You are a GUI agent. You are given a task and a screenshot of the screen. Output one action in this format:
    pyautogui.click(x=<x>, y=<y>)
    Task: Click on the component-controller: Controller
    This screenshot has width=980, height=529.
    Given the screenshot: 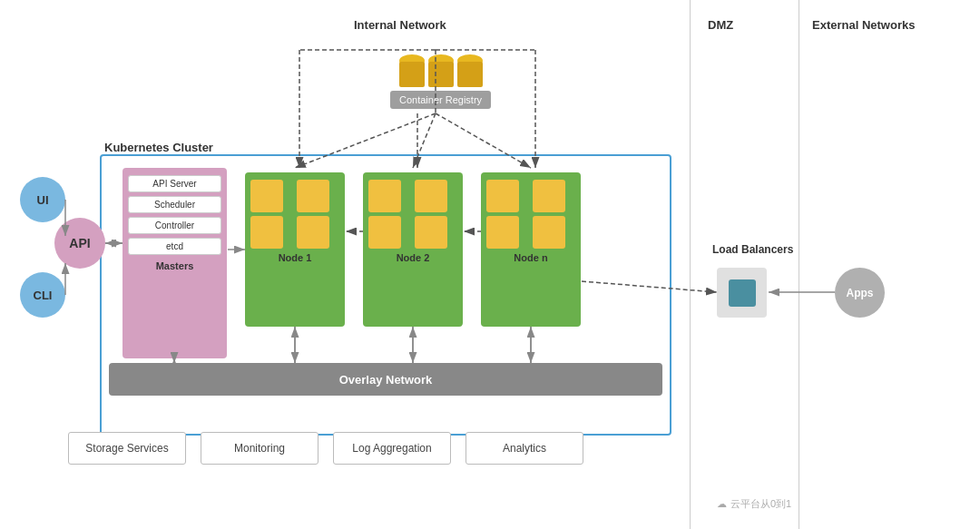 What is the action you would take?
    pyautogui.click(x=174, y=225)
    